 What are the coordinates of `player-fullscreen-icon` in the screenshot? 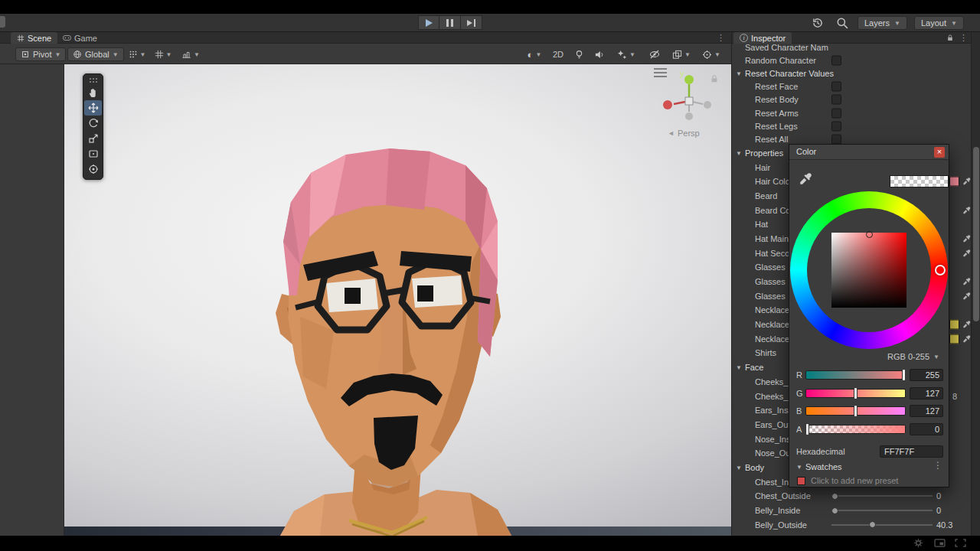 It's located at (960, 543).